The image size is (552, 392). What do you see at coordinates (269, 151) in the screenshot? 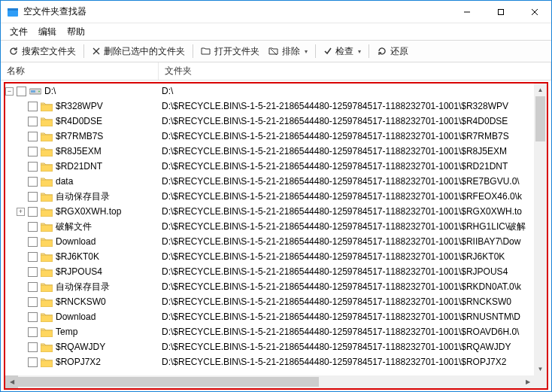
I see `table-row: $R8J5EXMD:\$RECYCLE.BIN\S-1-5-21-2186544…` at bounding box center [269, 151].